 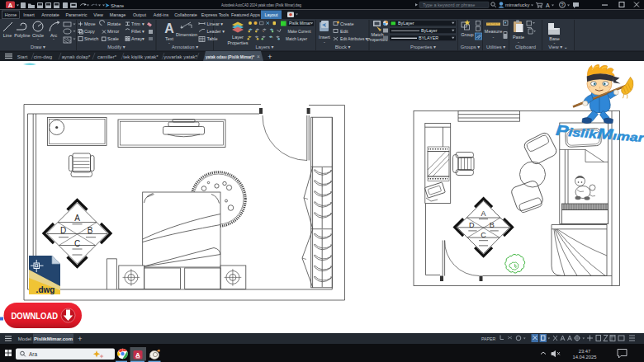 What do you see at coordinates (29, 15) in the screenshot?
I see `svg-text: Insert` at bounding box center [29, 15].